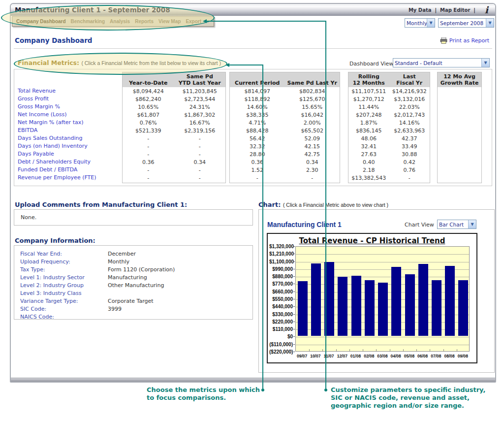 Image resolution: width=504 pixels, height=422 pixels. I want to click on metric-link: Funded Debt / EBITDA, so click(57, 170).